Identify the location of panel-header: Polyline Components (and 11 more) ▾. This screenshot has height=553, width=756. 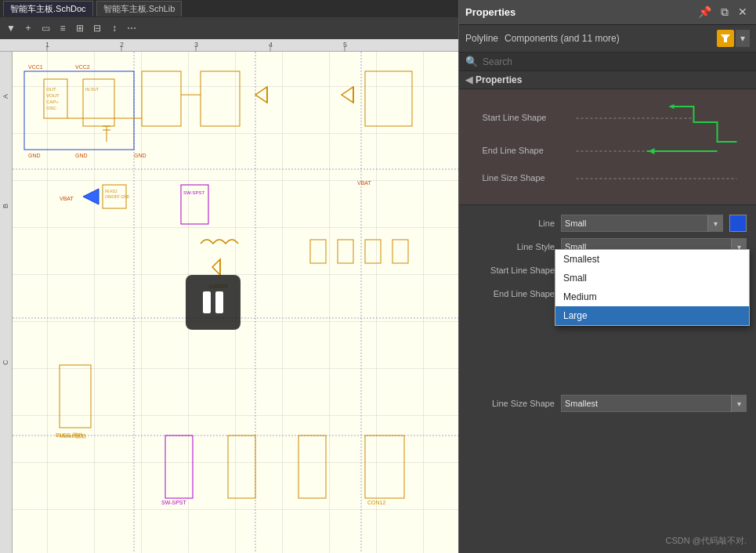
(608, 39).